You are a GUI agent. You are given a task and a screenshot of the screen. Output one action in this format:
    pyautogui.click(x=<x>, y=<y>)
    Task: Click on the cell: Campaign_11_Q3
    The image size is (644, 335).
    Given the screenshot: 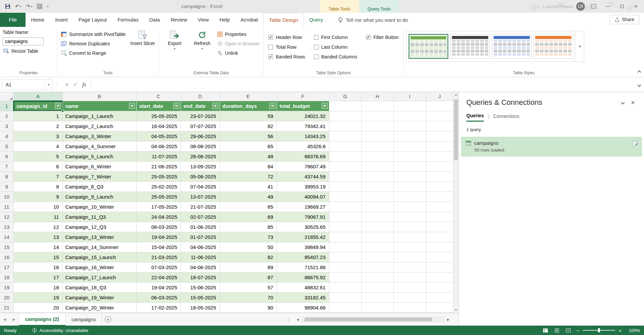 What is the action you would take?
    pyautogui.click(x=99, y=217)
    